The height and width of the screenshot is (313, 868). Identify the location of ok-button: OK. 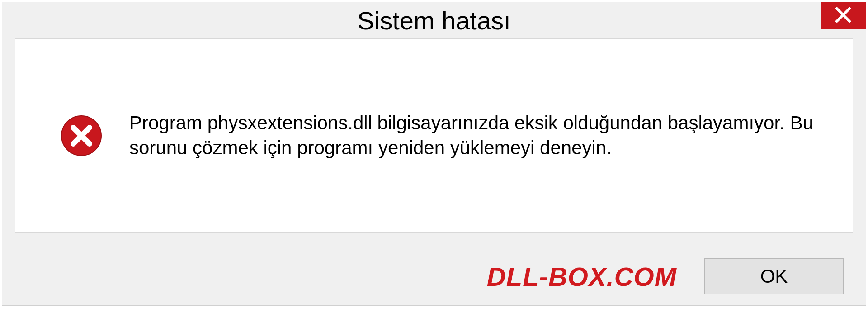
(774, 276).